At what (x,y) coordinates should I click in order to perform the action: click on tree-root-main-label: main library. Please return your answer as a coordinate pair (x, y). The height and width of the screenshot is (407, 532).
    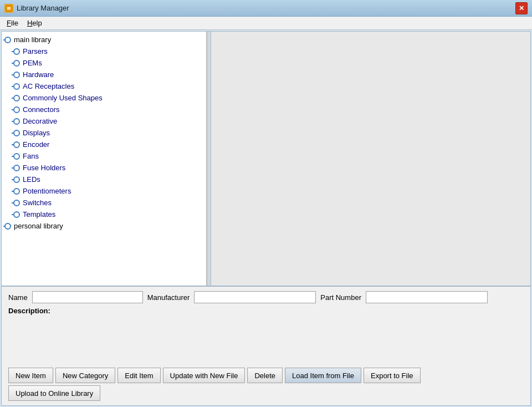
    Looking at the image, I should click on (32, 40).